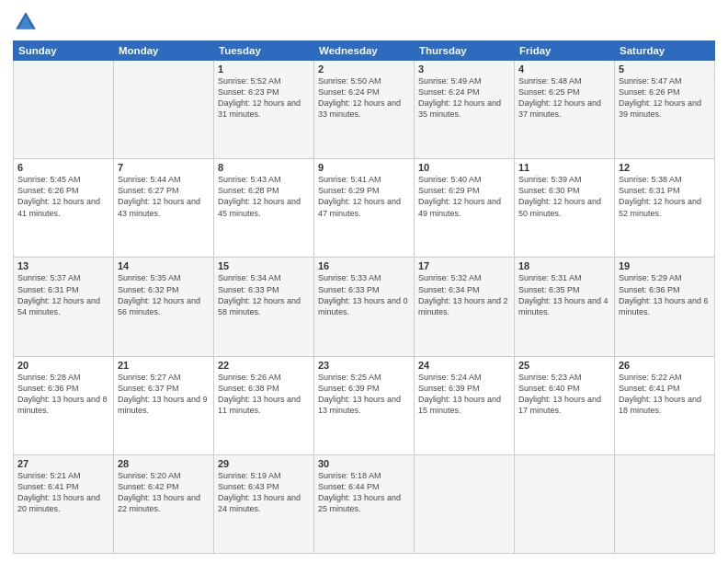 The width and height of the screenshot is (728, 563). What do you see at coordinates (63, 294) in the screenshot?
I see `day-info: Sunrise: 5:37 AM Sunset: 6:31 PM Dayligh…` at bounding box center [63, 294].